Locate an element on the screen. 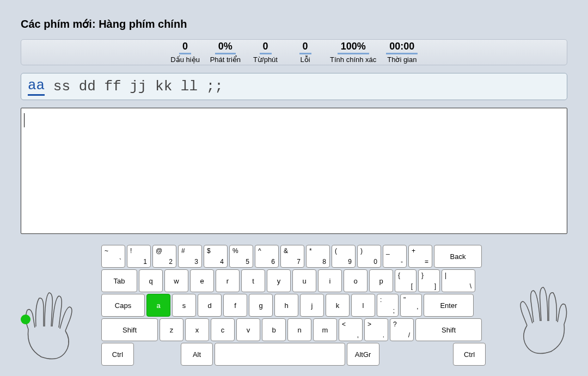 The image size is (588, 376). key-s: s is located at coordinates (184, 305).